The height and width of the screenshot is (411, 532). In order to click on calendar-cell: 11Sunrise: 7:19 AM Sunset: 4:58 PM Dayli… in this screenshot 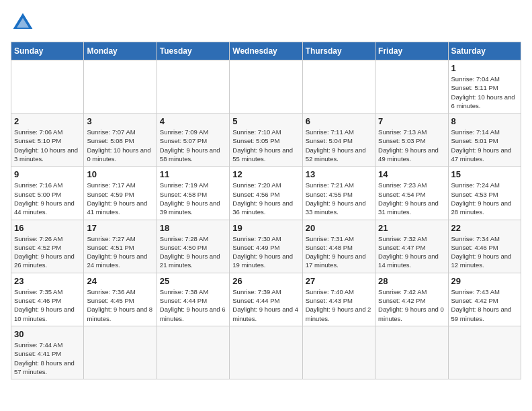, I will do `click(193, 193)`.